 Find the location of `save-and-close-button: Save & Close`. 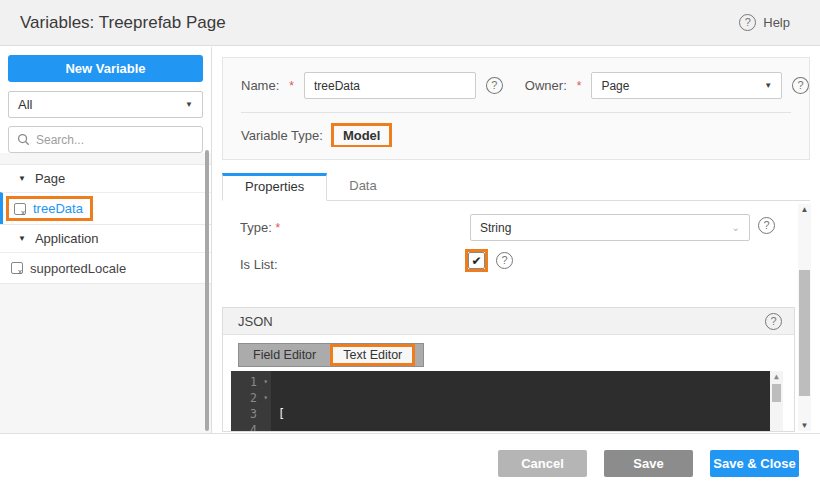

save-and-close-button: Save & Close is located at coordinates (754, 464).